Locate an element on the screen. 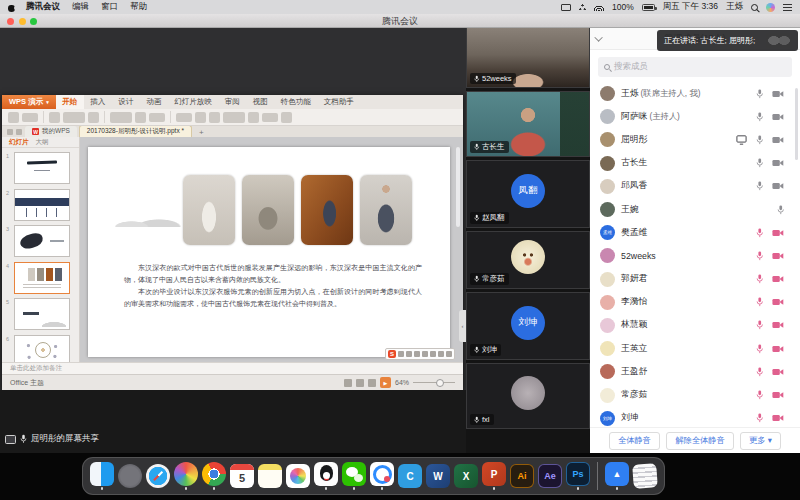 Image resolution: width=800 pixels, height=500 pixels. nav-back-icon is located at coordinates (10, 132).